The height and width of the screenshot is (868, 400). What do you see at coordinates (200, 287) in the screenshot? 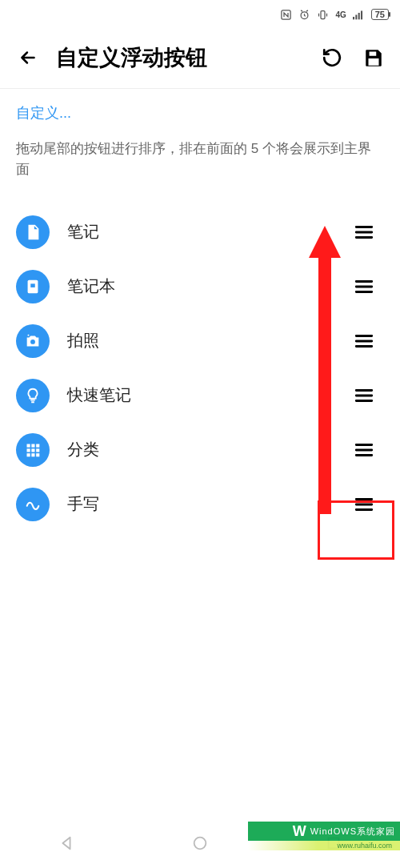
I see `list-item: 笔记本` at bounding box center [200, 287].